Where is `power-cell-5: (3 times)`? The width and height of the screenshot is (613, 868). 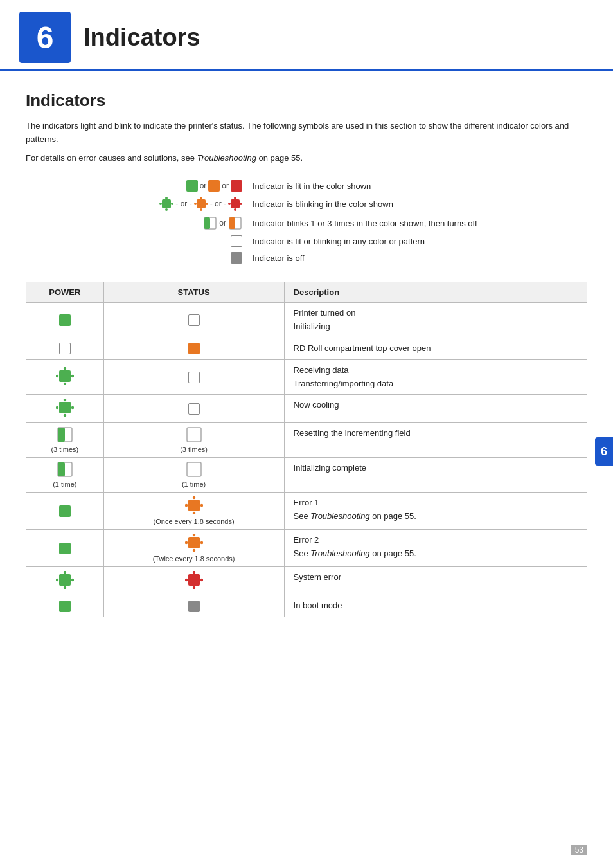 power-cell-5: (3 times) is located at coordinates (66, 440).